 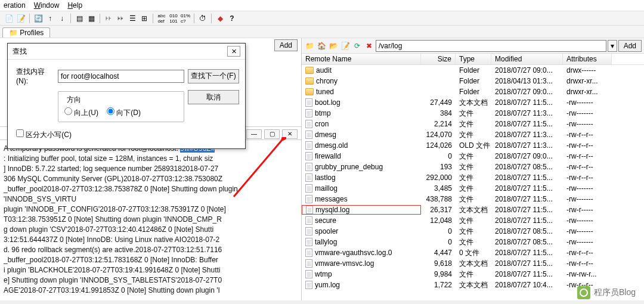 I want to click on tool-edit-icon: 📝, so click(x=21, y=18).